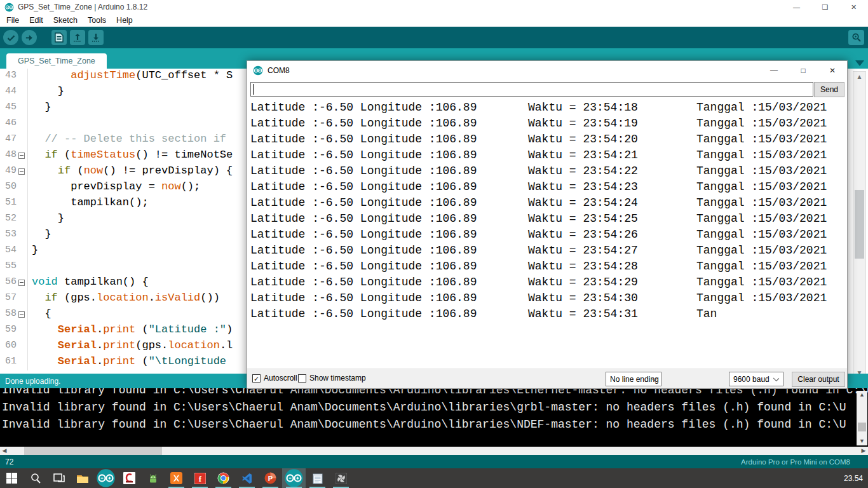  What do you see at coordinates (14, 108) in the screenshot?
I see `line-gutter: 45` at bounding box center [14, 108].